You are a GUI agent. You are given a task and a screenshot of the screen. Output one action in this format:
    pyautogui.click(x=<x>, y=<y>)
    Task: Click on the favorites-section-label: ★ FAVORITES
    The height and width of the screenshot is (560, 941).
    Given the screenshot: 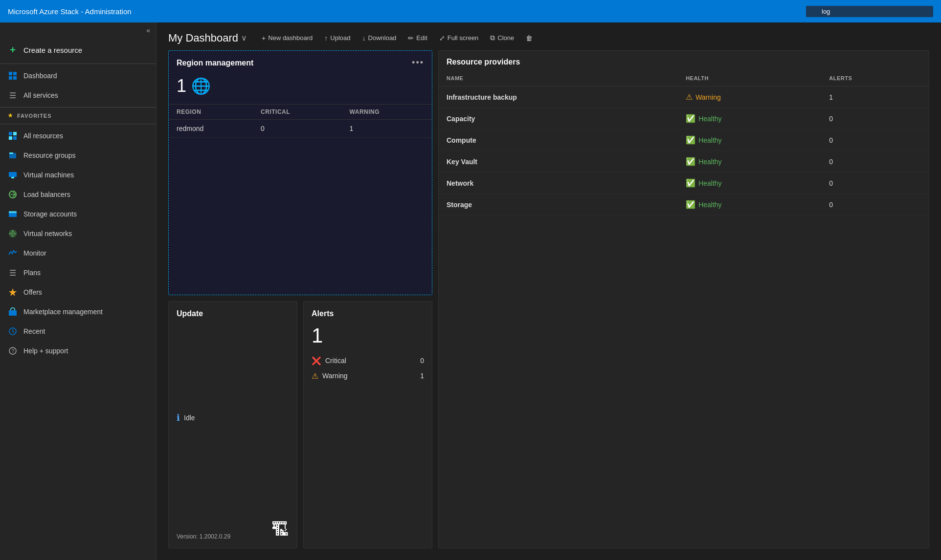 What is the action you would take?
    pyautogui.click(x=78, y=115)
    